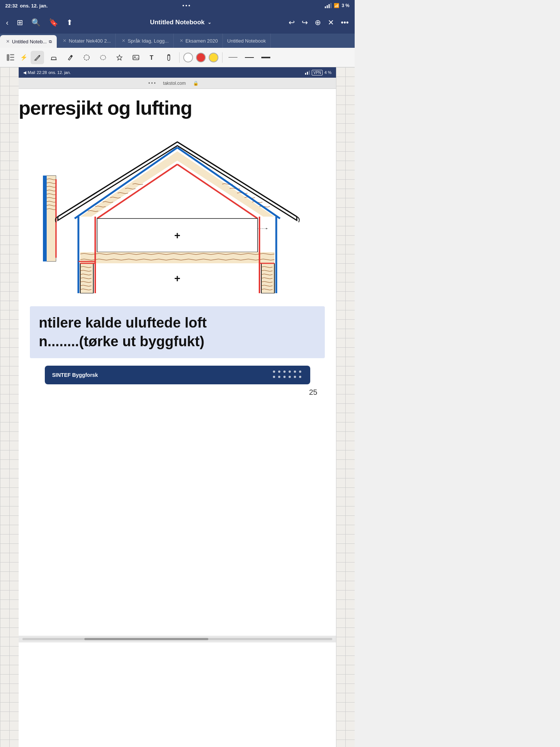 This screenshot has height=747, width=560. What do you see at coordinates (177, 83) in the screenshot?
I see `inner-browser-bar: • • • takstol.com 🔒` at bounding box center [177, 83].